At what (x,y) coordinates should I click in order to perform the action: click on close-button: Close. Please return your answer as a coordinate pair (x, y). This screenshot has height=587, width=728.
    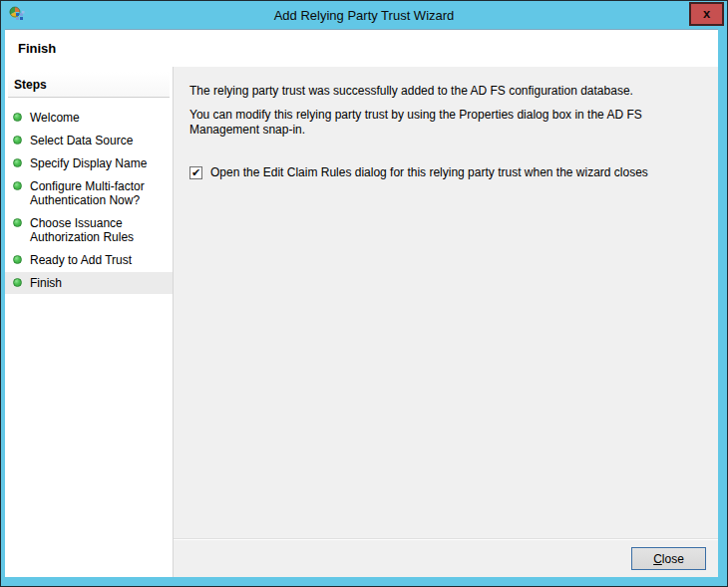
    Looking at the image, I should click on (668, 558).